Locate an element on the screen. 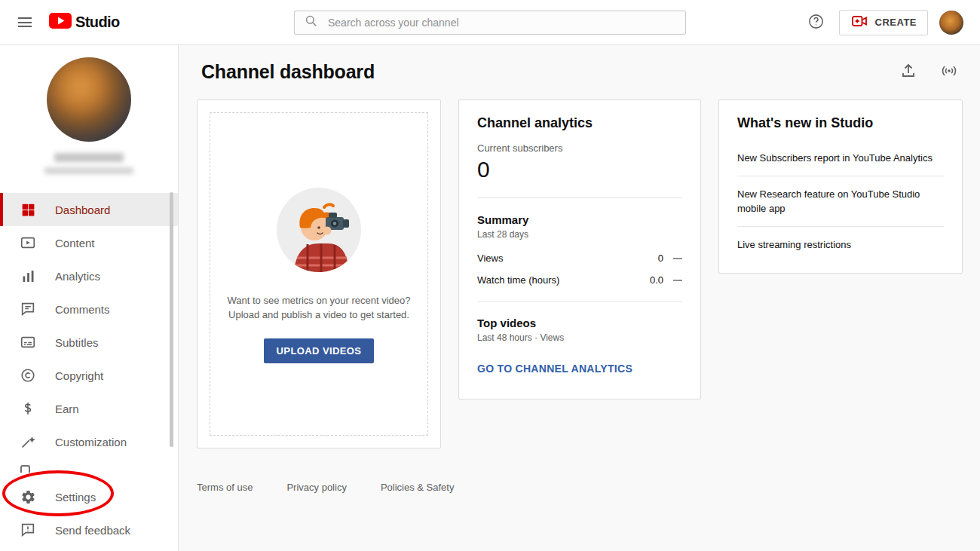  whats-new-item: Live streaming restrictions is located at coordinates (841, 244).